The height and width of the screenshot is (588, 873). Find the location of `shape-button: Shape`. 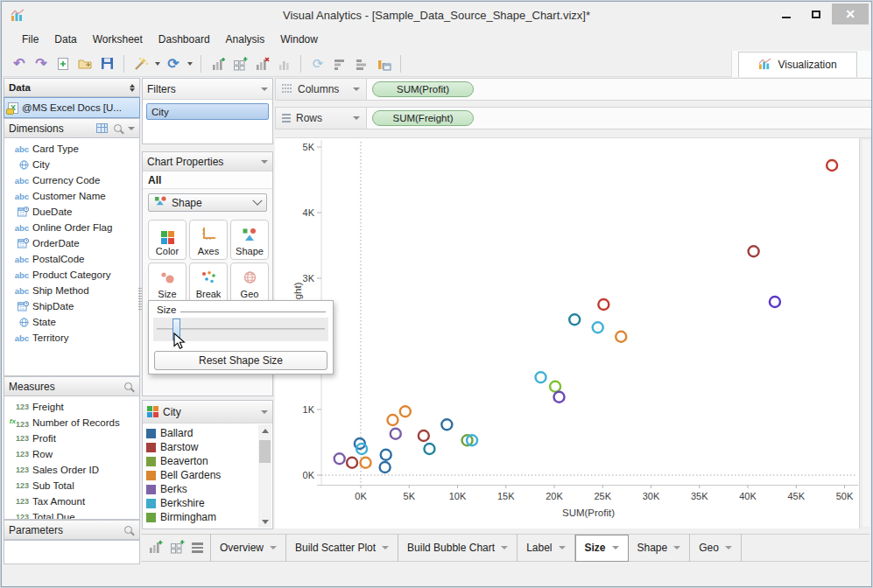

shape-button: Shape is located at coordinates (250, 240).